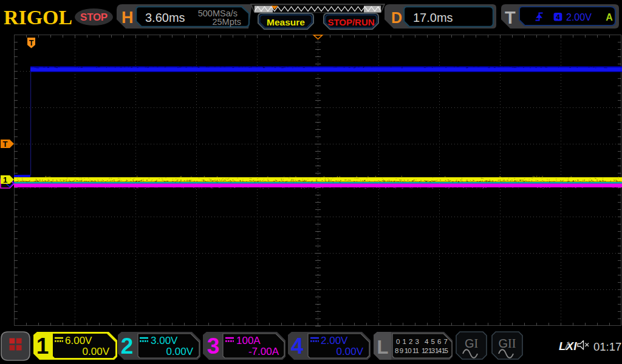  What do you see at coordinates (433, 18) in the screenshot?
I see `svg-text: 17.0ms` at bounding box center [433, 18].